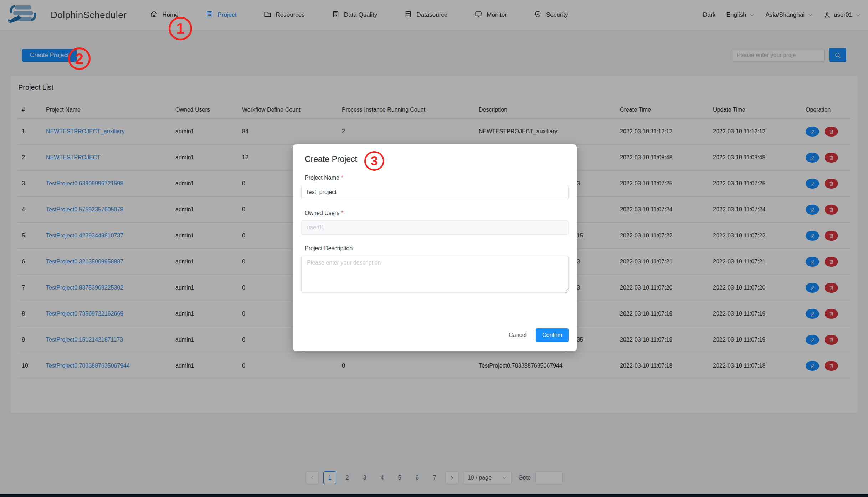  I want to click on project-description-label: Project Description, so click(435, 248).